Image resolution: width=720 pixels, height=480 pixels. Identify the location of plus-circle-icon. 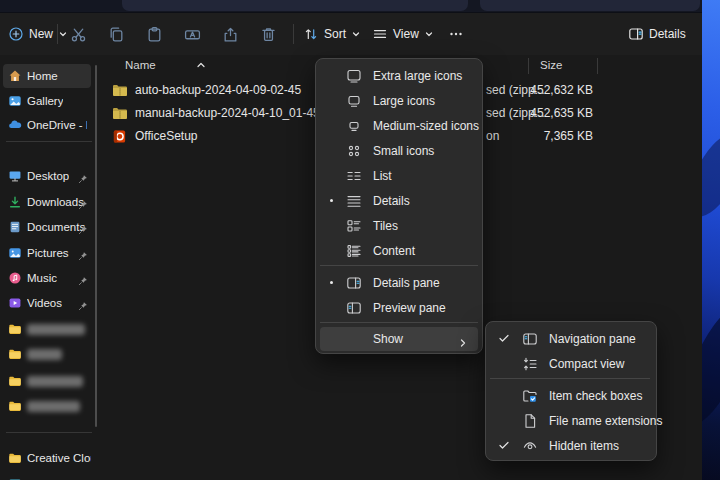
(16, 34).